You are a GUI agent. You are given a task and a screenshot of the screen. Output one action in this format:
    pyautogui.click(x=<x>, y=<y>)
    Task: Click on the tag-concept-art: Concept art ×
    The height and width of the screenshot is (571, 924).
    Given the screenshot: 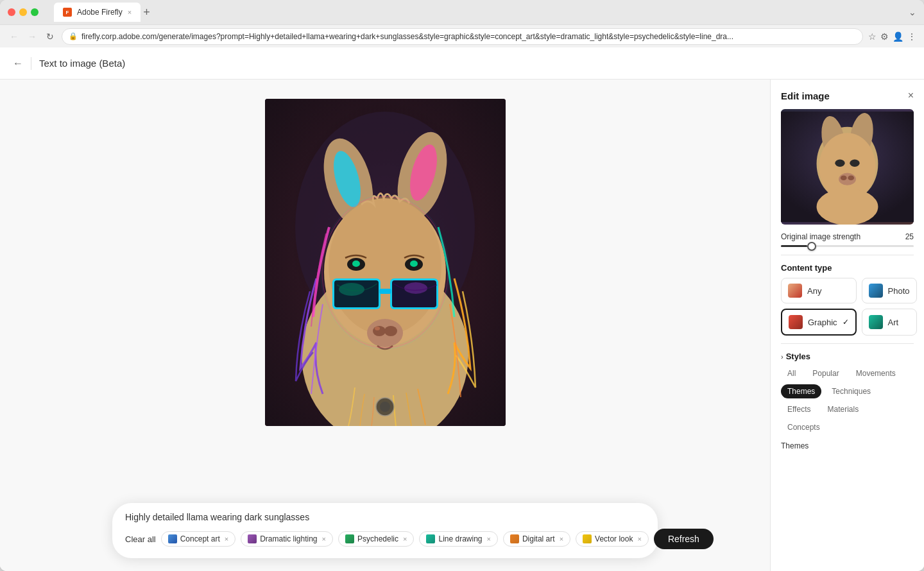 What is the action you would take?
    pyautogui.click(x=198, y=539)
    